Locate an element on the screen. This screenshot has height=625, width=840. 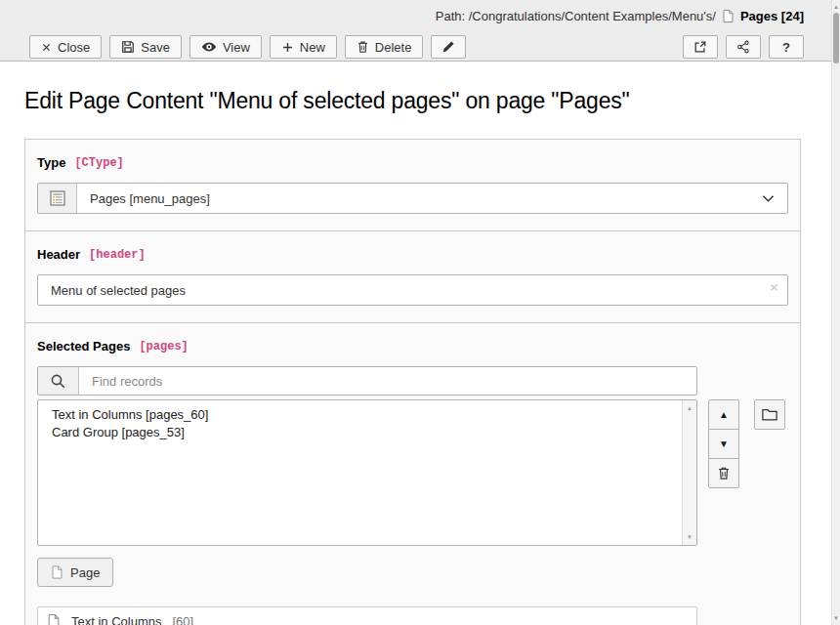
plus-icon is located at coordinates (287, 47).